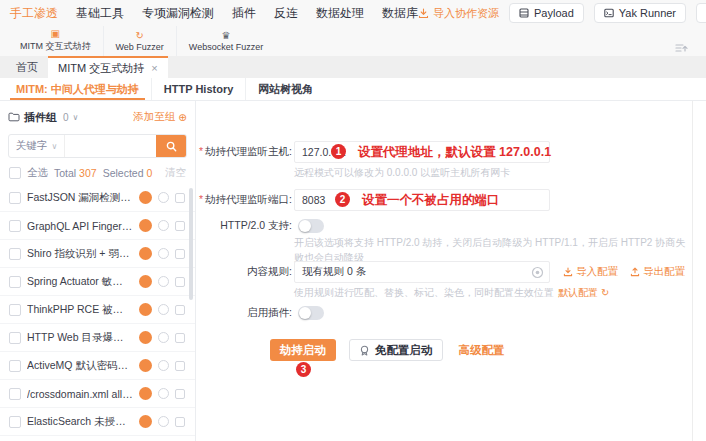  Describe the element at coordinates (304, 370) in the screenshot. I see `annotation-step3-badge: 3` at that location.